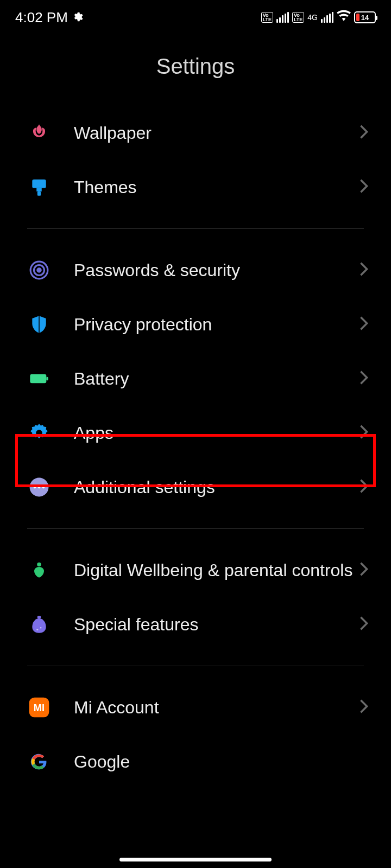  What do you see at coordinates (195, 133) in the screenshot?
I see `item-wallpaper: Wallpaper` at bounding box center [195, 133].